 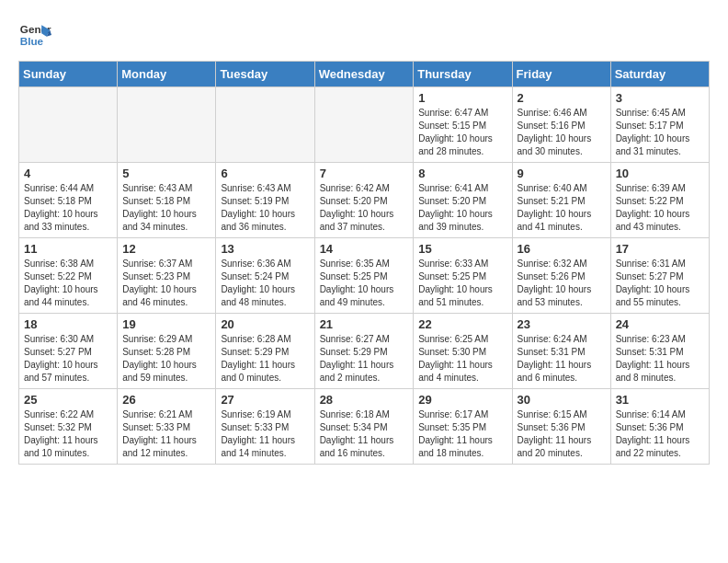 What do you see at coordinates (463, 125) in the screenshot?
I see `calendar-day-cell: 1Sunrise: 6:47 AM Sunset: 5:15 PM Daylig…` at bounding box center [463, 125].